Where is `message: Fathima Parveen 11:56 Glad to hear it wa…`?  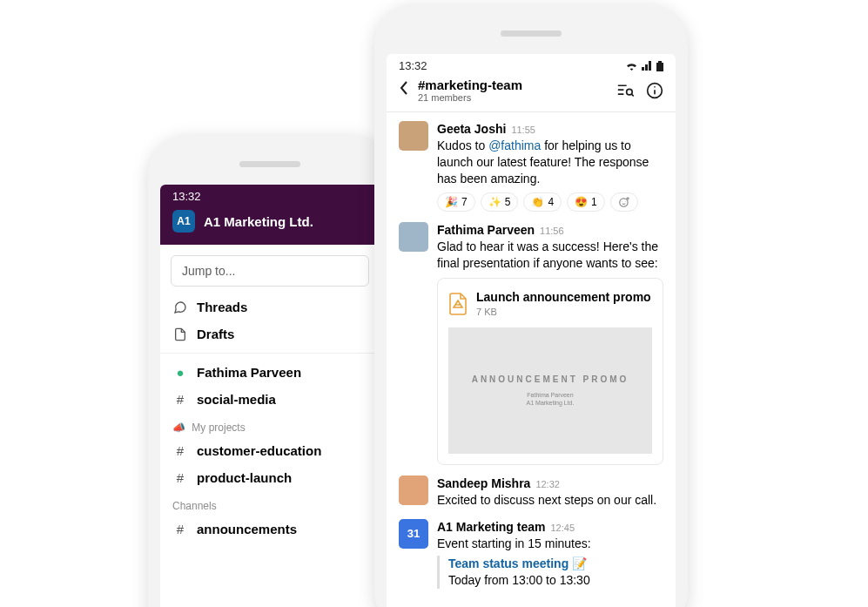
message: Fathima Parveen 11:56 Glad to hear it wa… is located at coordinates (531, 343).